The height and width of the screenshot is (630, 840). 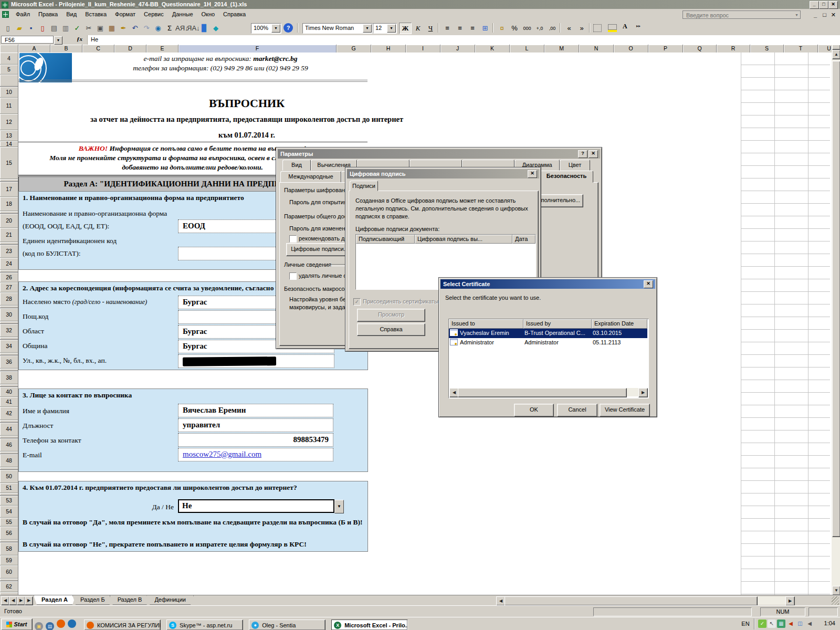 I want to click on readonly-checkbox, so click(x=293, y=239).